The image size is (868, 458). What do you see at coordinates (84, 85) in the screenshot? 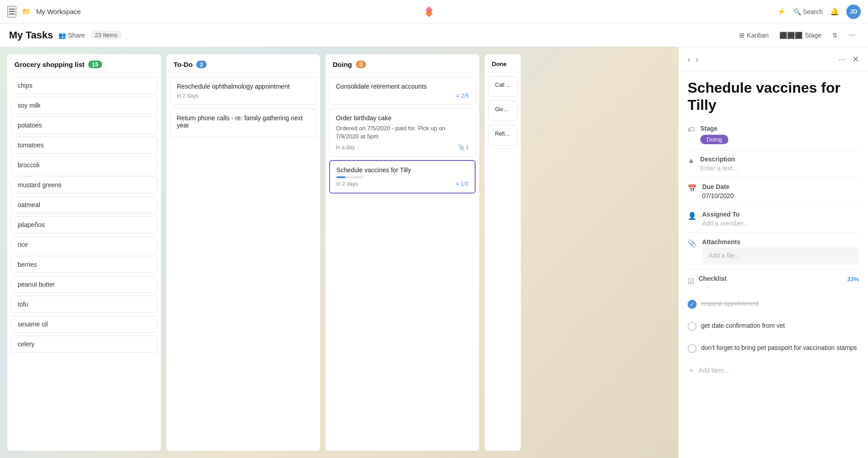
I see `list-item: chips` at bounding box center [84, 85].